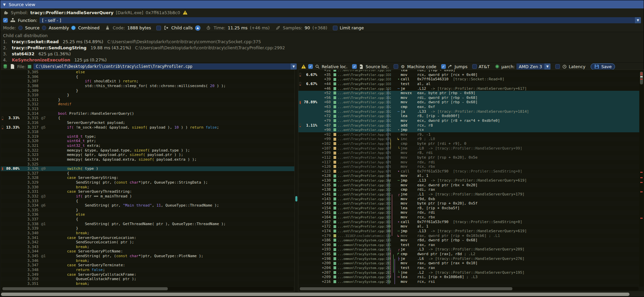 The image size is (644, 297). What do you see at coordinates (147, 206) in the screenshot?
I see `source-line: 3,334@6 SendString( ptr, "Main thread", …` at bounding box center [147, 206].